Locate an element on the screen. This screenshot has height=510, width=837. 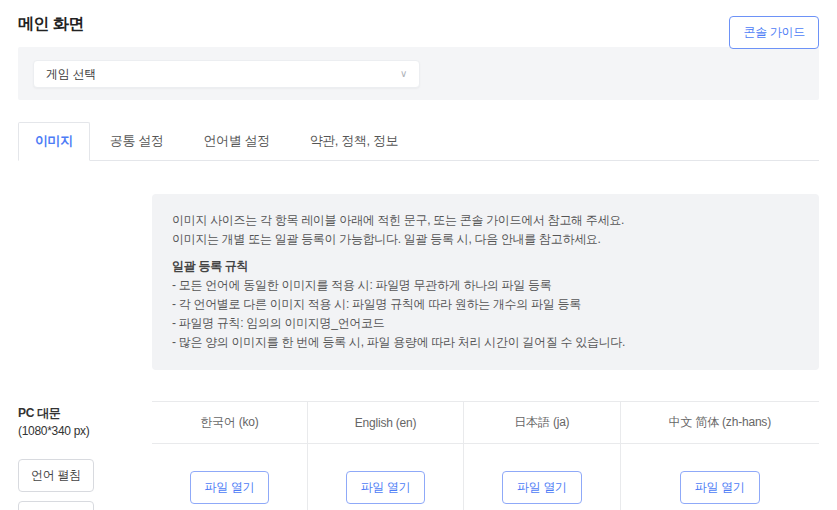
game-select-value: 게임 선택 is located at coordinates (71, 74).